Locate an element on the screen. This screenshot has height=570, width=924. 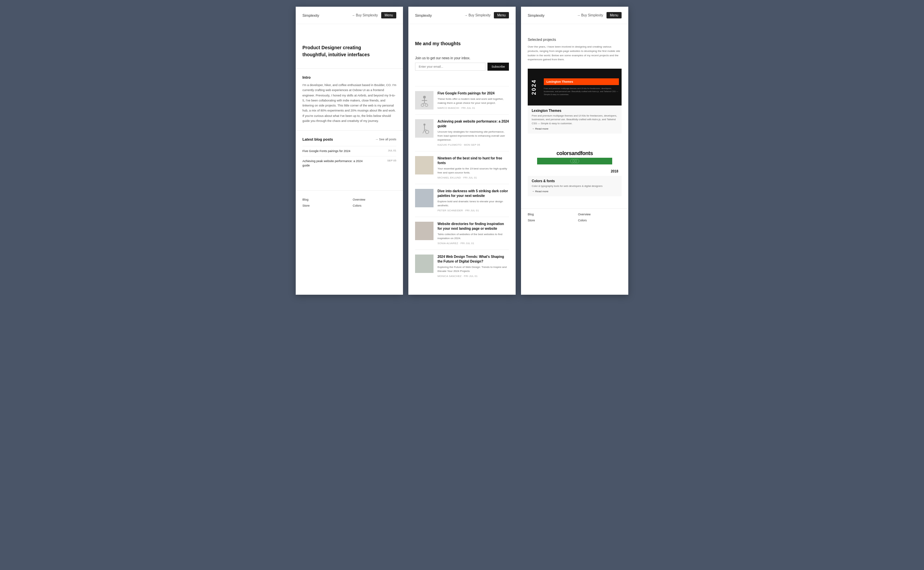
buy-link-panel3: → Buy Simplexity is located at coordinates (590, 15).